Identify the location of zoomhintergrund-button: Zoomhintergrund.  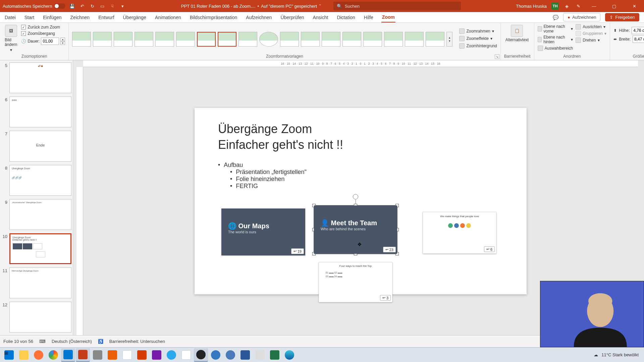
(478, 46).